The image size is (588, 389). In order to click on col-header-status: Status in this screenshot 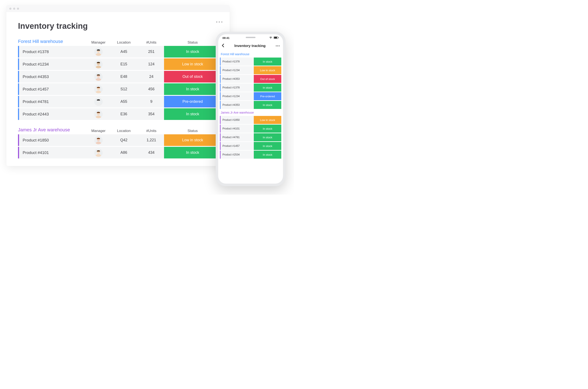, I will do `click(193, 43)`.